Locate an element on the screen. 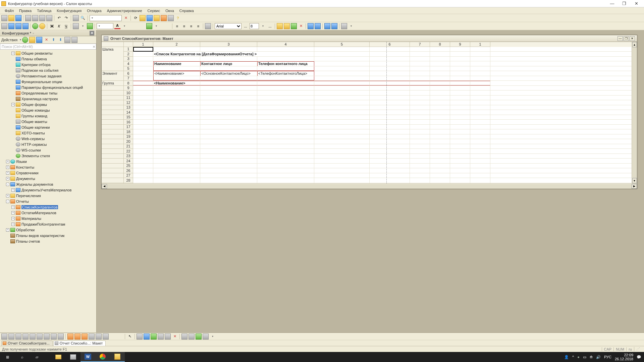  tray-onedrive-icon: ● is located at coordinates (578, 357).